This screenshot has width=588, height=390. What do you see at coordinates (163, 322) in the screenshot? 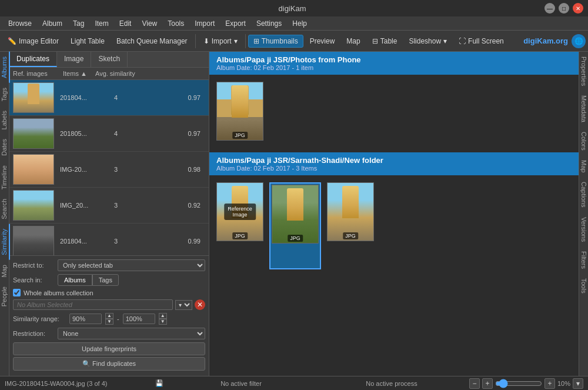
I see `sim-max-down: ▼` at bounding box center [163, 322].